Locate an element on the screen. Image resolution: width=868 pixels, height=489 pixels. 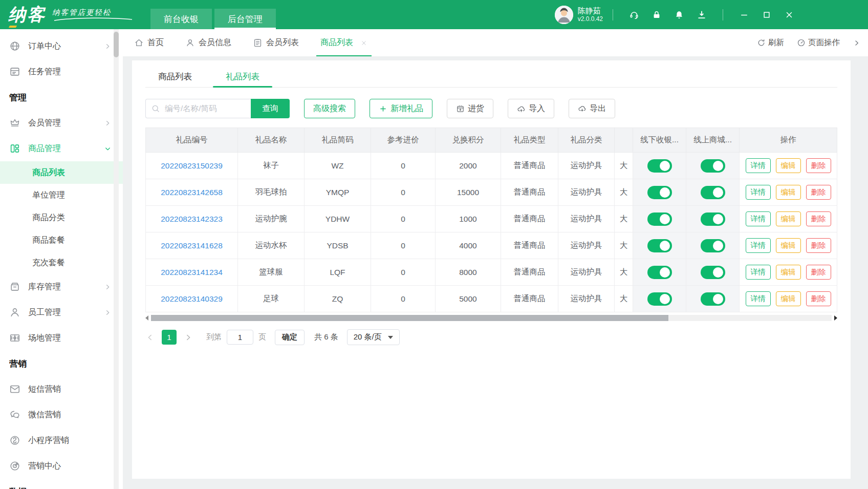
plus-button: 新增礼品 is located at coordinates (401, 109).